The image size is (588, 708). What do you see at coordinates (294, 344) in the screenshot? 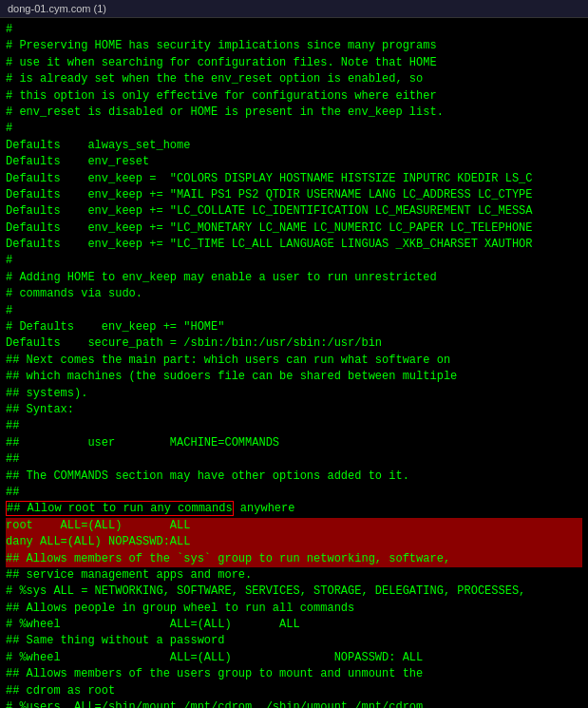
I see `terminal-line: Defaults secure_path = /sbin:/bin:/usr/s…` at bounding box center [294, 344].